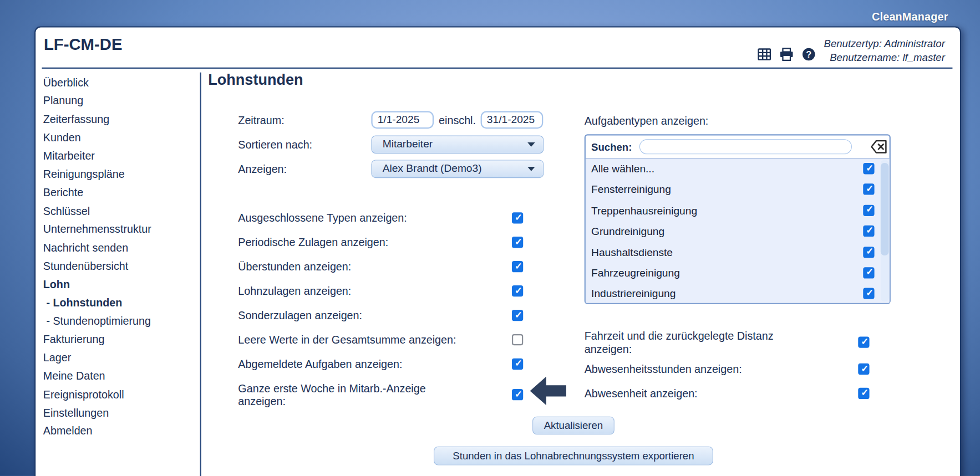 The width and height of the screenshot is (980, 476). Describe the element at coordinates (120, 83) in the screenshot. I see `sidebar-item: Überblick` at that location.